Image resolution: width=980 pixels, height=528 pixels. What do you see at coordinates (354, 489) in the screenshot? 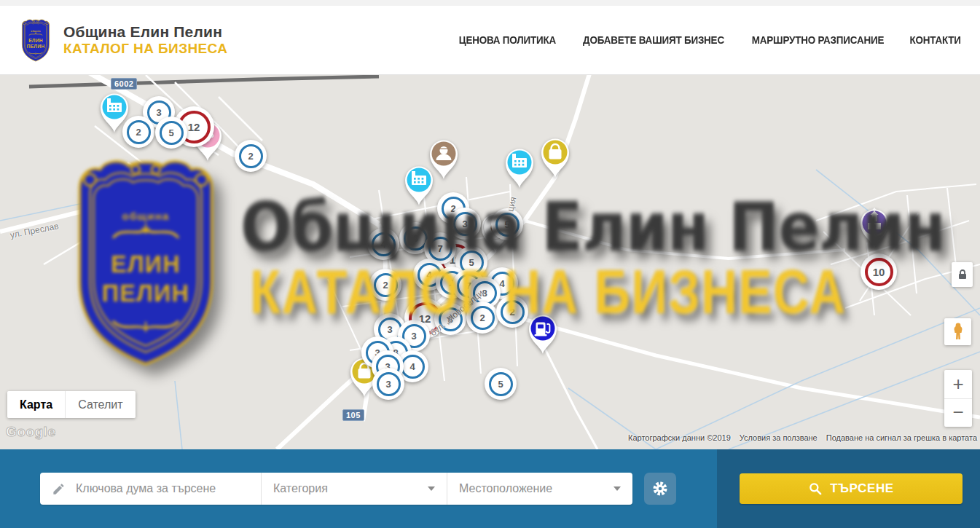
I see `category-select: Категория` at bounding box center [354, 489].